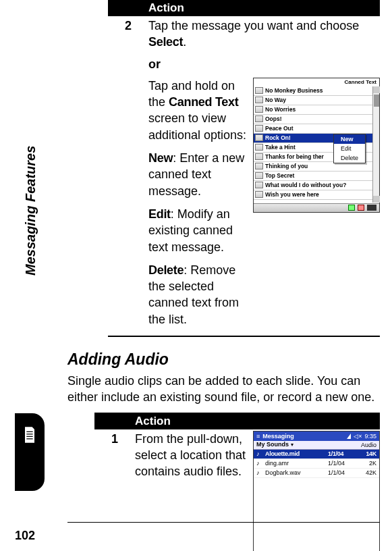  I want to click on step-number-1: 1, so click(115, 491).